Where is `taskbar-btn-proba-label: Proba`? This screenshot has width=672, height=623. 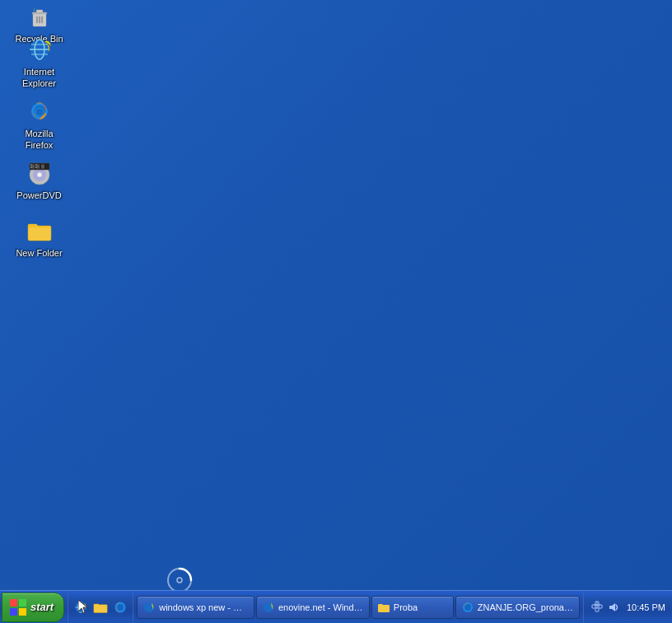 taskbar-btn-proba-label: Proba is located at coordinates (405, 607).